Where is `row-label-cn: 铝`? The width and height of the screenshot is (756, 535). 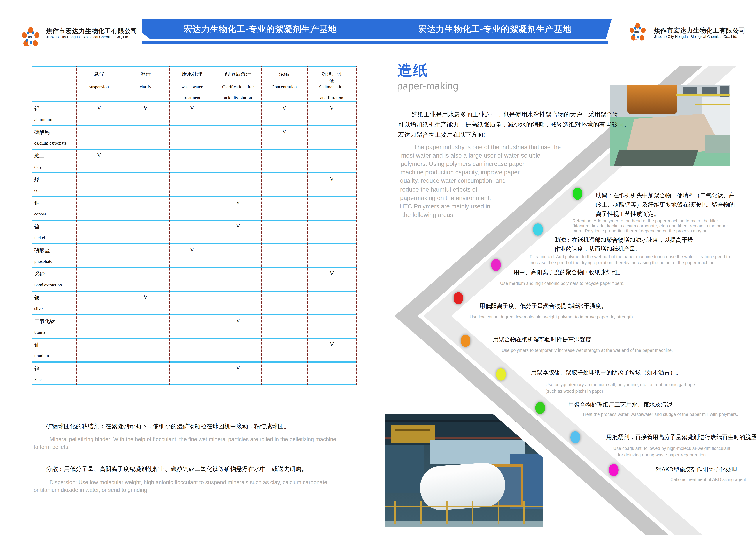 row-label-cn: 铝 is located at coordinates (37, 109).